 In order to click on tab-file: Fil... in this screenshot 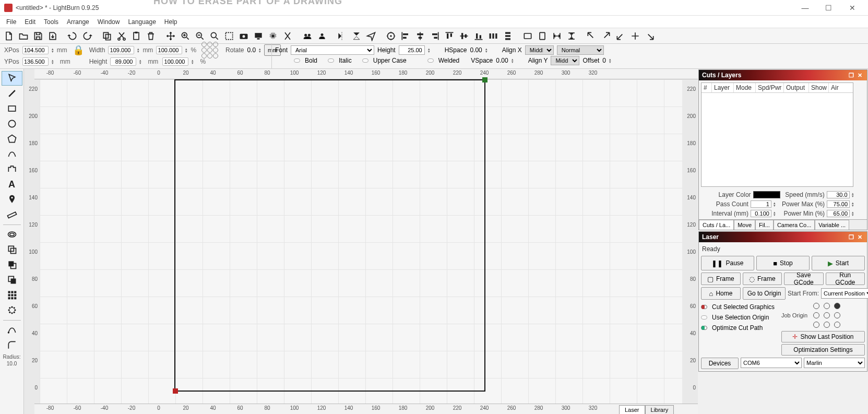, I will do `click(764, 224)`.